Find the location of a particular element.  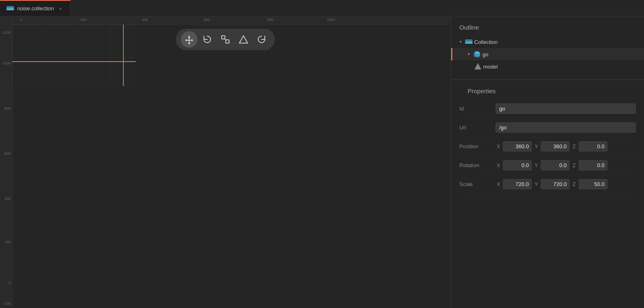

scale-label: Scale is located at coordinates (476, 184).